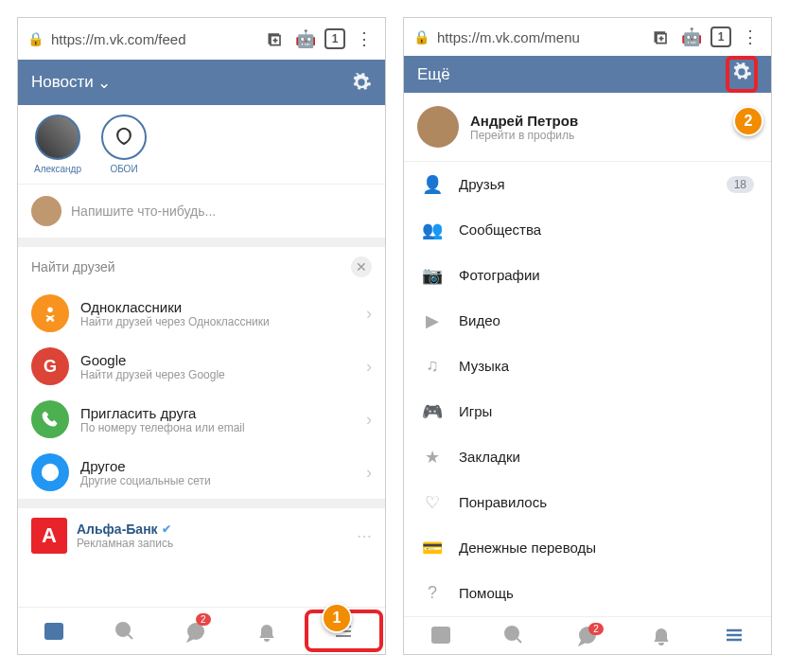 This screenshot has height=672, width=789. Describe the element at coordinates (432, 593) in the screenshot. I see `help-icon: ?` at that location.